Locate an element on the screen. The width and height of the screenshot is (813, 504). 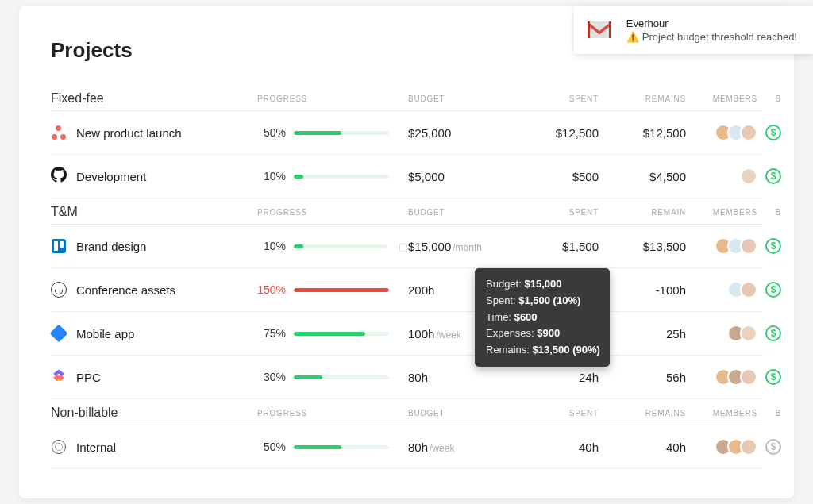
clickup-icon is located at coordinates (59, 377).